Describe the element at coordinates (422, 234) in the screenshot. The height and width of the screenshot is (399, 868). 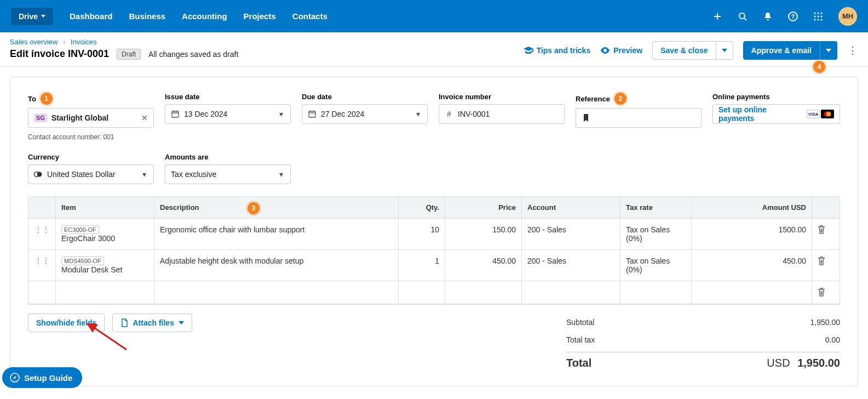
I see `qty-cell: 10` at that location.